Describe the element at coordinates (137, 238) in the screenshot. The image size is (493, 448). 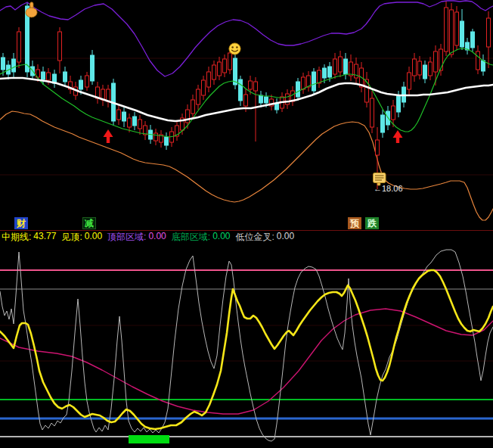
I see `legend-item: 顶部区域:0.00` at that location.